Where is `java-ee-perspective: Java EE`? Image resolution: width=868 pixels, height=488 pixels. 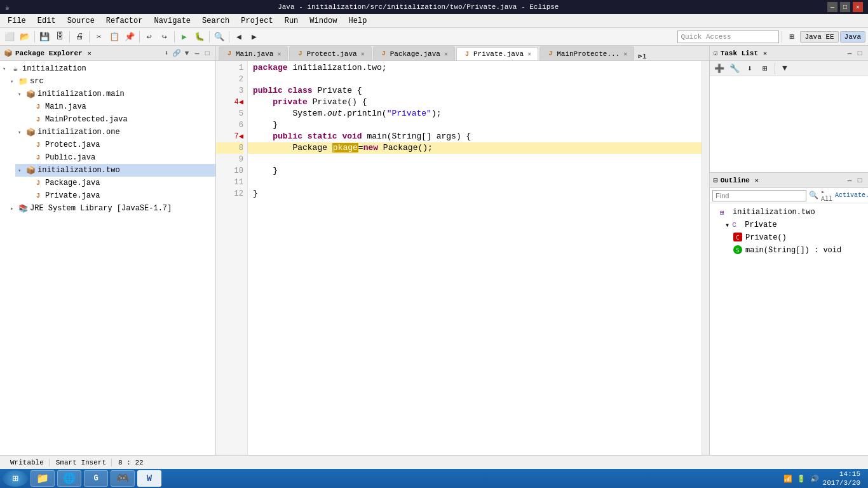
java-ee-perspective: Java EE is located at coordinates (819, 37).